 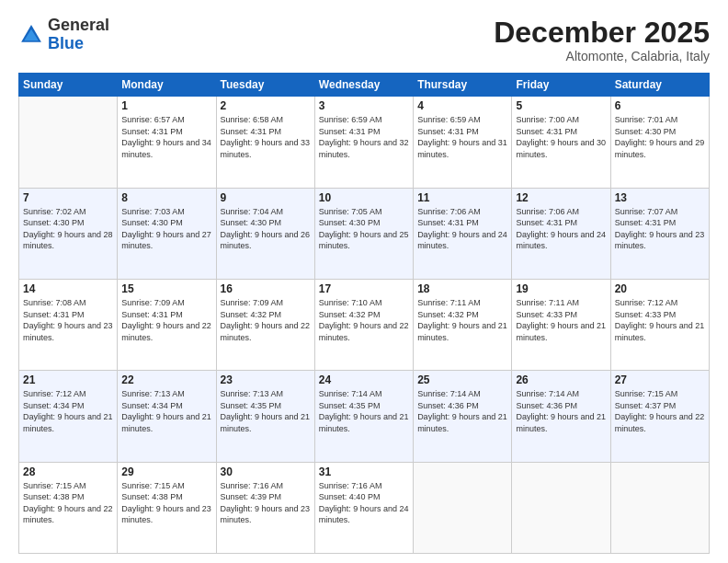 What do you see at coordinates (364, 142) in the screenshot?
I see `calendar-cell: 3Sunrise: 6:59 AMSunset: 4:31 PMDaylight…` at bounding box center [364, 142].